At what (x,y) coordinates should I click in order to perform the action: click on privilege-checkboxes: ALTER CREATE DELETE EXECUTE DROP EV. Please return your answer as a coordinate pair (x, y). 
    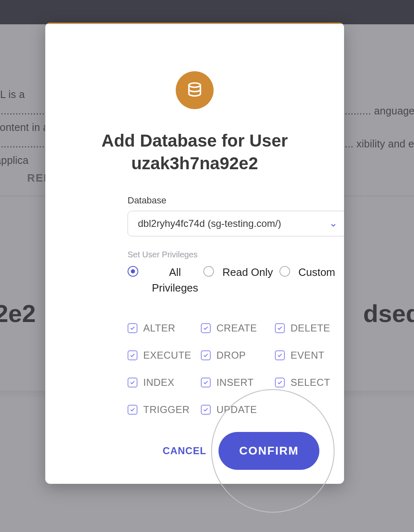
    Looking at the image, I should click on (236, 377).